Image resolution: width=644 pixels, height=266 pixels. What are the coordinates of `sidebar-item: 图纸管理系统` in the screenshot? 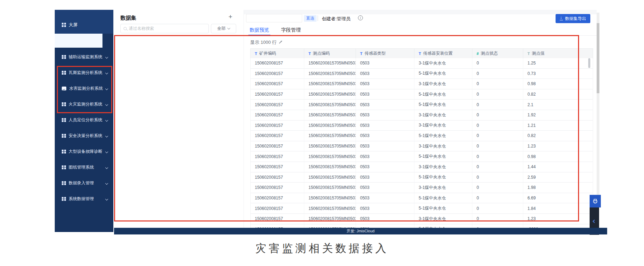 It's located at (84, 168).